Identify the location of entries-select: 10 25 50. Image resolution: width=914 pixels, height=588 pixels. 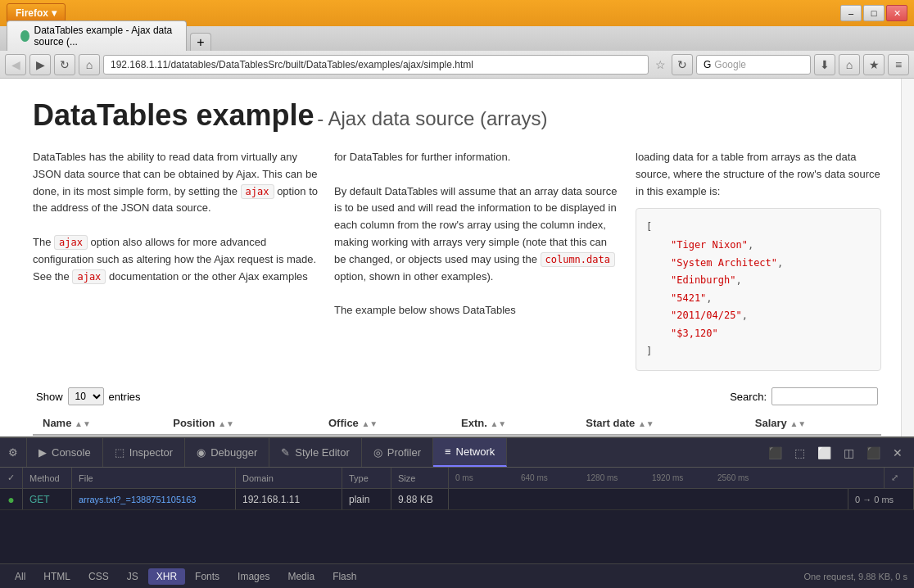
(86, 396).